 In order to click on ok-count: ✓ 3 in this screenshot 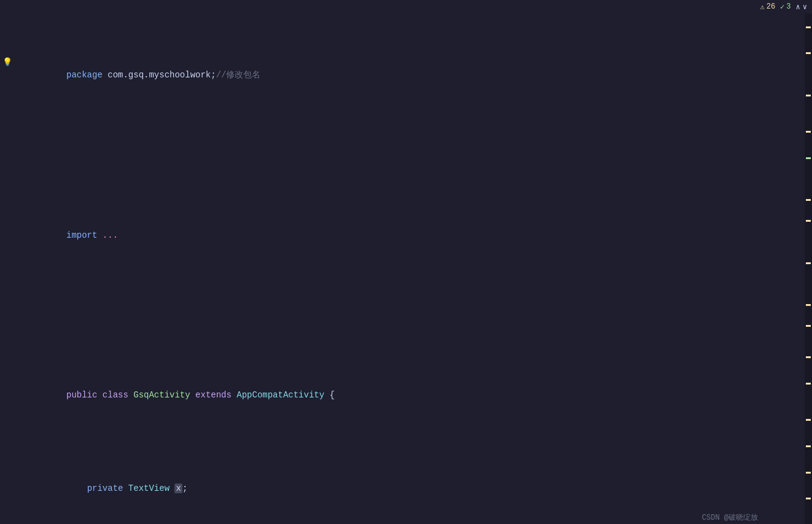, I will do `click(785, 7)`.